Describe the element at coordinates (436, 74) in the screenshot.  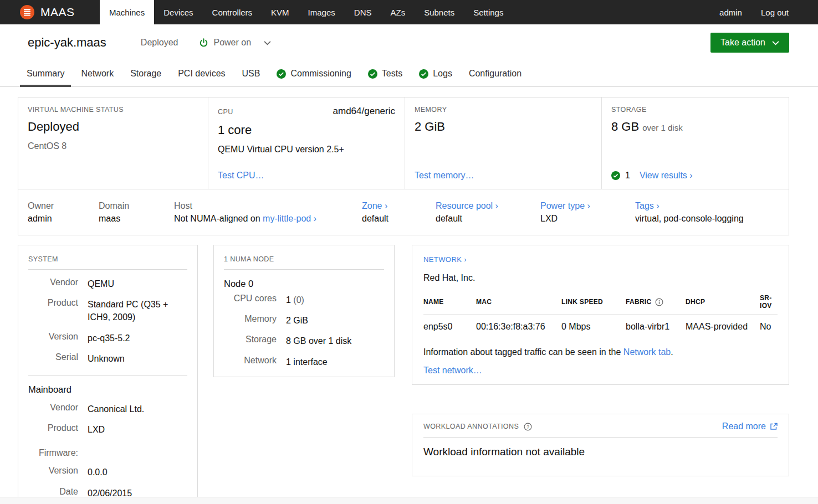
I see `tab-logs: Logs` at that location.